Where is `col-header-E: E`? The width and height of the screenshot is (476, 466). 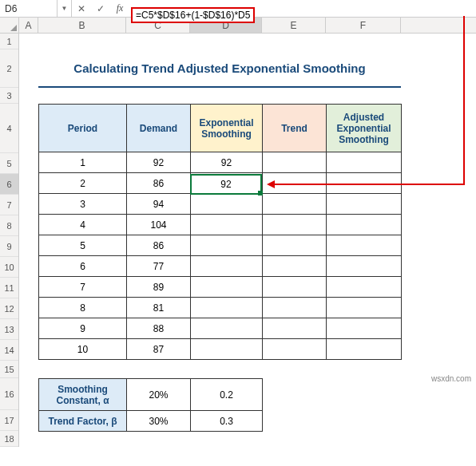
col-header-E: E is located at coordinates (294, 26).